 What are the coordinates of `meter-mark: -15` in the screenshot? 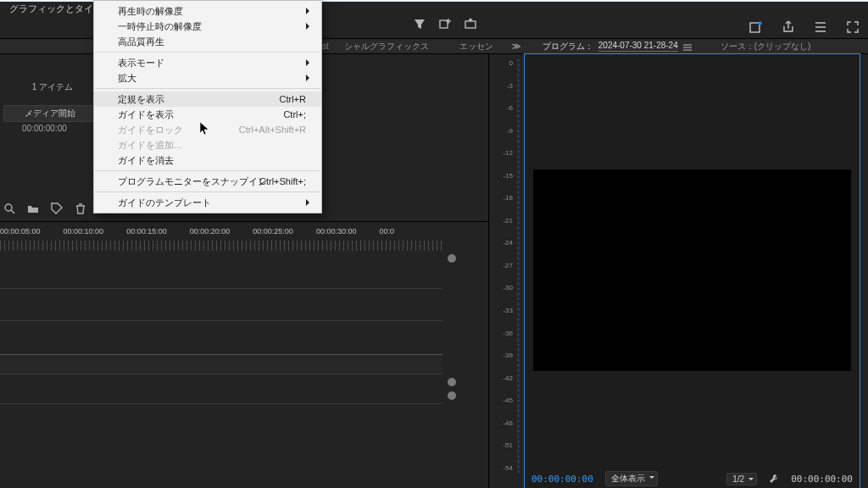 It's located at (504, 176).